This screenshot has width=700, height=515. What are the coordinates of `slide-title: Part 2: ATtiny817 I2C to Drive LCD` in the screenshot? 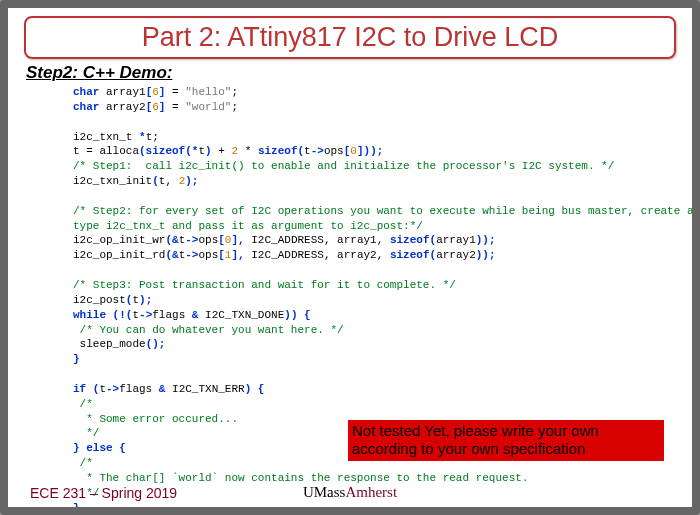 It's located at (350, 37).